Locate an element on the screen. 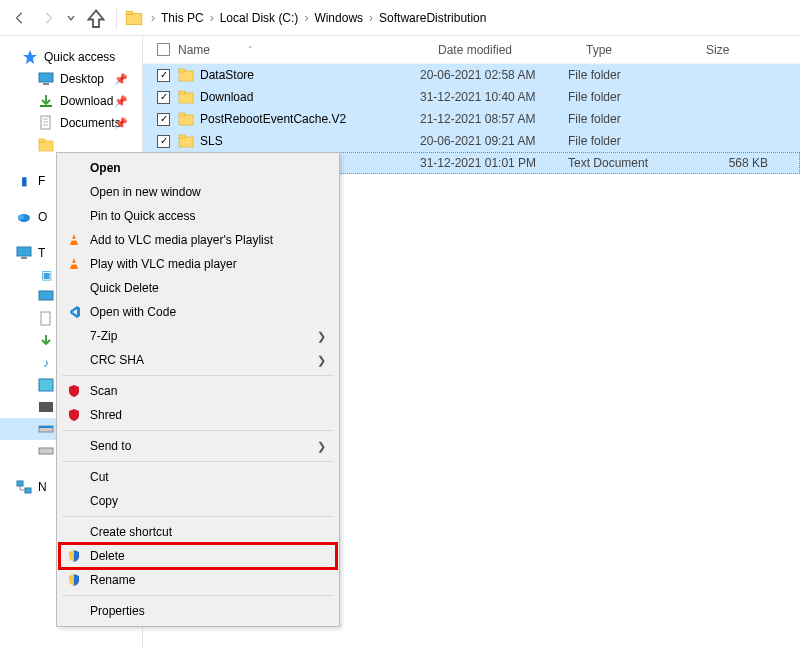  back-button is located at coordinates (20, 18).